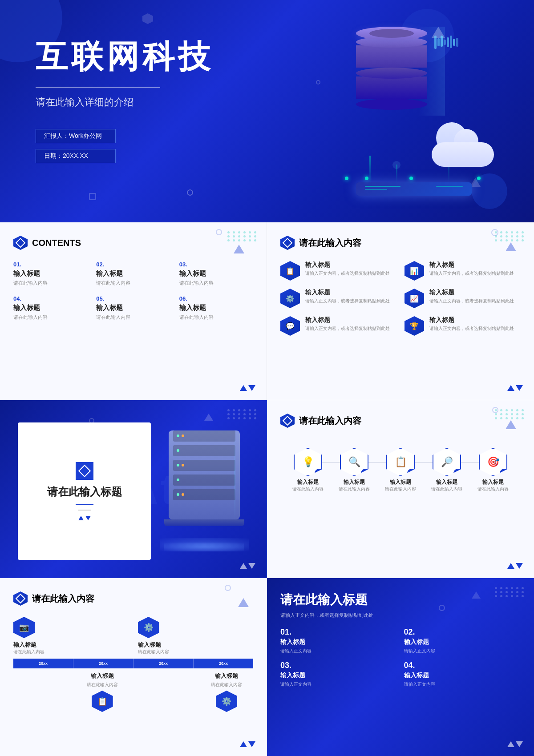 The height and width of the screenshot is (756, 534). I want to click on s4r-section-title: 请在此输入内容, so click(400, 421).